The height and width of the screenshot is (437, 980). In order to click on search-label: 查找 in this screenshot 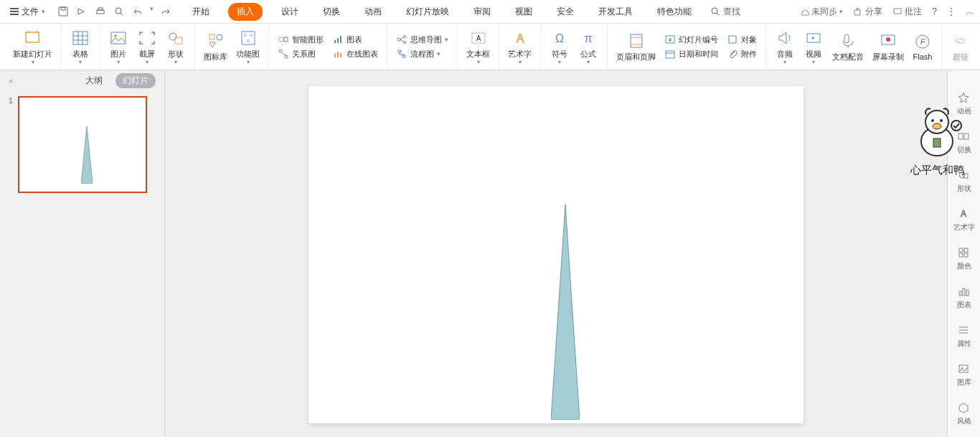, I will do `click(732, 11)`.